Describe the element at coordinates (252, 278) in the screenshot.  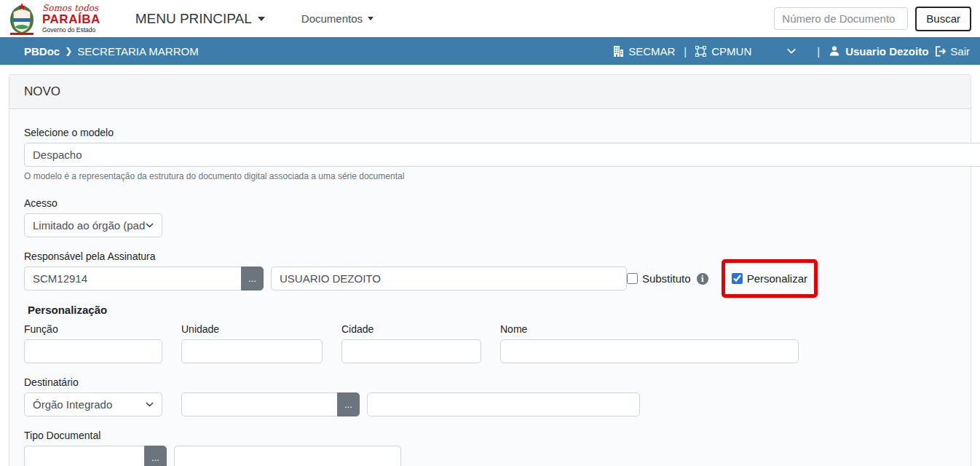
I see `responsavel-browse-button: ...` at that location.